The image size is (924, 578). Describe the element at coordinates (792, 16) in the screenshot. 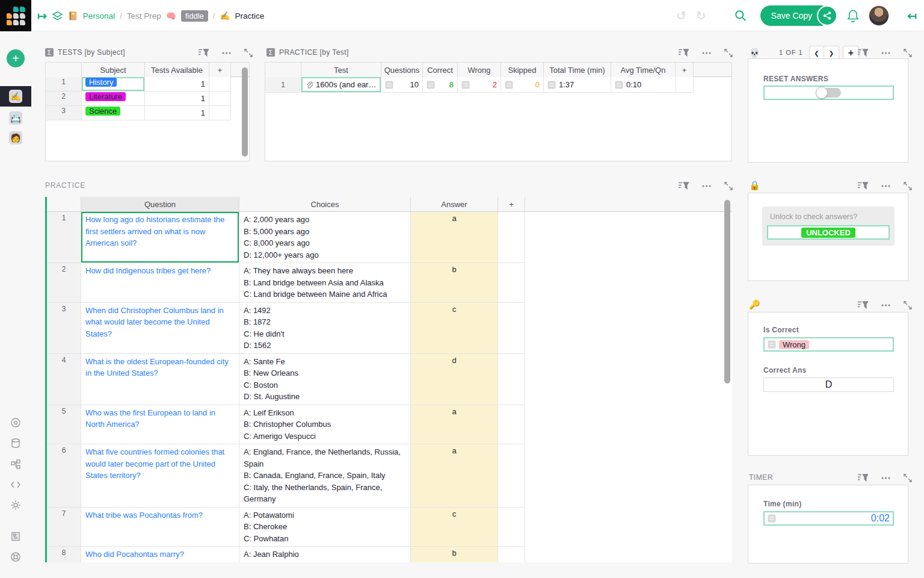

I see `save-copy-button: Save Copy` at that location.